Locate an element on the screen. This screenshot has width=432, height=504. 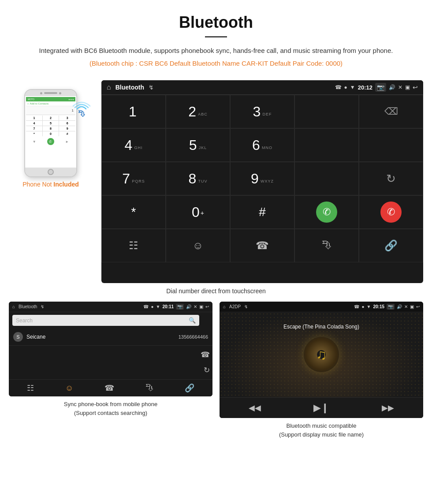
usb-icon: ↯ is located at coordinates (151, 87).